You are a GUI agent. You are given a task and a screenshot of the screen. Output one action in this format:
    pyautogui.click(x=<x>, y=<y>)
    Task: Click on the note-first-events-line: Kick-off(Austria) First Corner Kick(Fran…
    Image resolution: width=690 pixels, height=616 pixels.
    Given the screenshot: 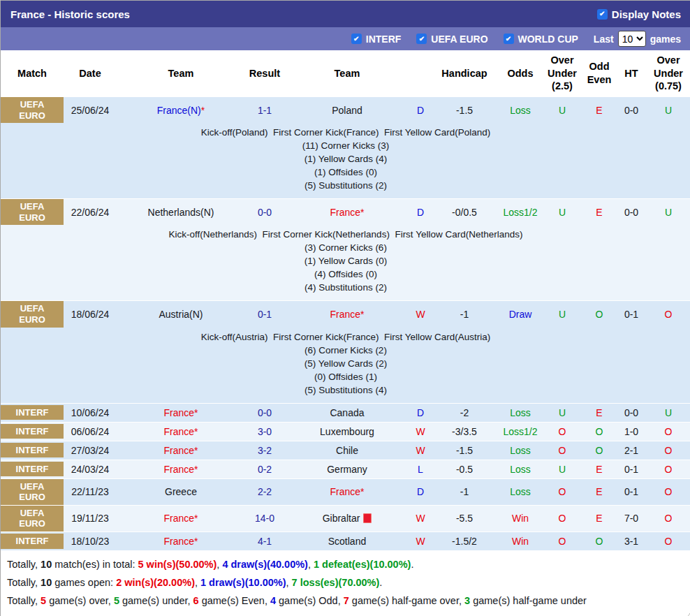 What is the action you would take?
    pyautogui.click(x=345, y=337)
    